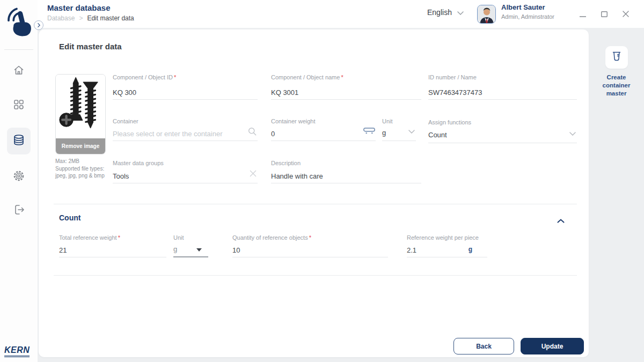  Describe the element at coordinates (561, 219) in the screenshot. I see `count-collapse-button` at that location.